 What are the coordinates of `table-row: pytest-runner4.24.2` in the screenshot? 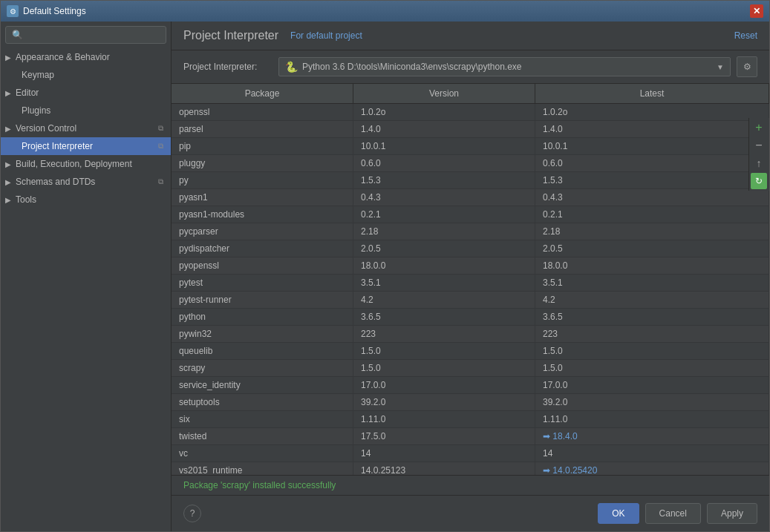 It's located at (471, 300).